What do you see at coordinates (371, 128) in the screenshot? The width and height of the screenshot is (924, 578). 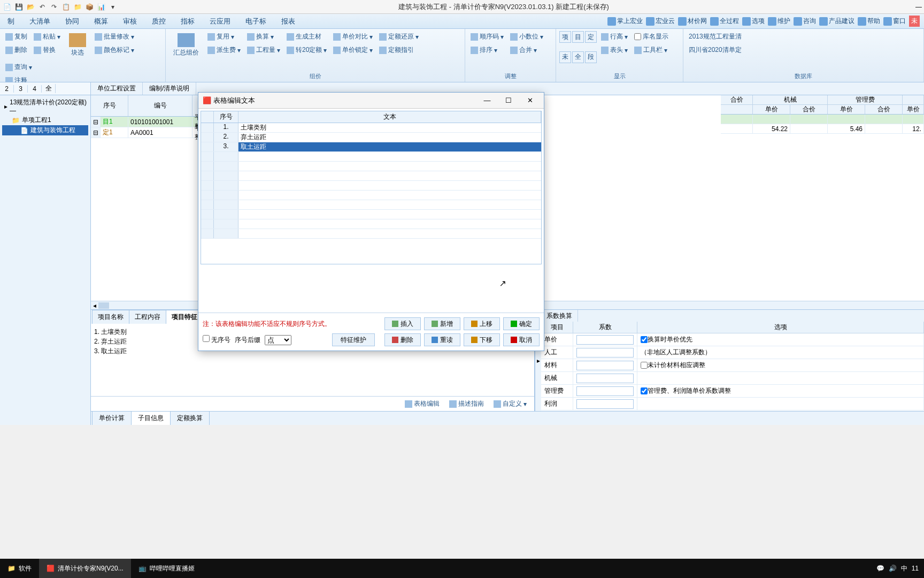 I see `table-row: 1.土壤类别` at bounding box center [371, 128].